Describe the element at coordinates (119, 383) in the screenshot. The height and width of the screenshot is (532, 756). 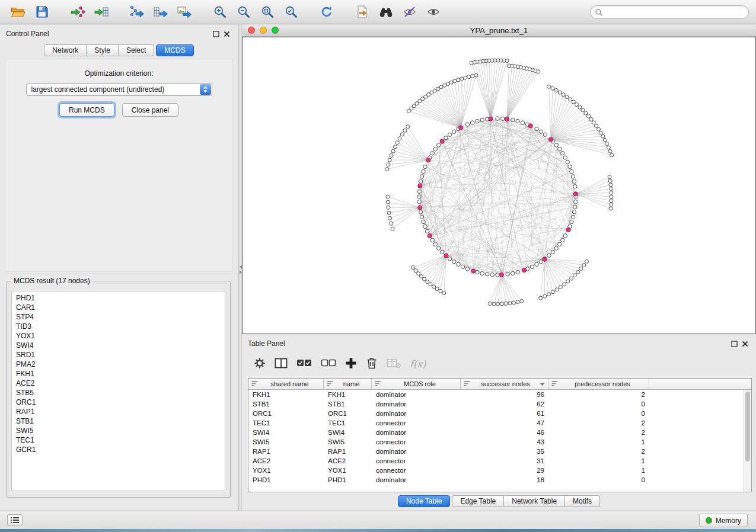
I see `mcds-result-item: ACE2` at that location.